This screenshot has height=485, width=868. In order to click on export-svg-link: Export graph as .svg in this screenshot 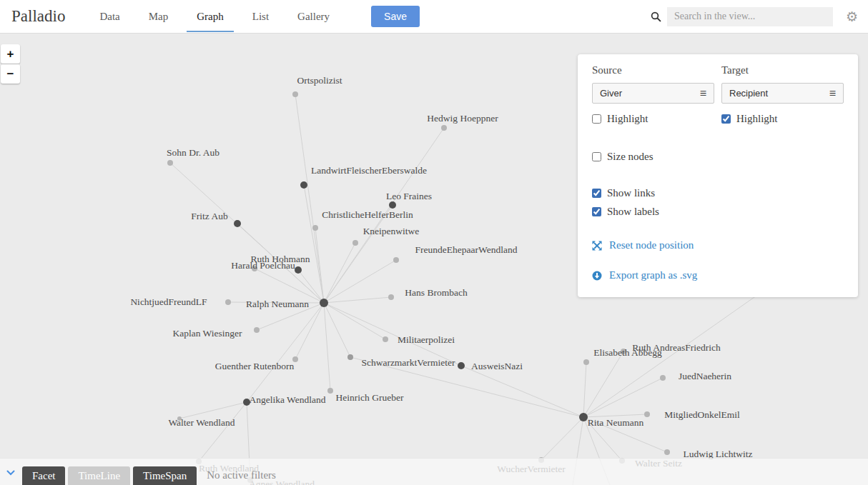, I will do `click(718, 276)`.